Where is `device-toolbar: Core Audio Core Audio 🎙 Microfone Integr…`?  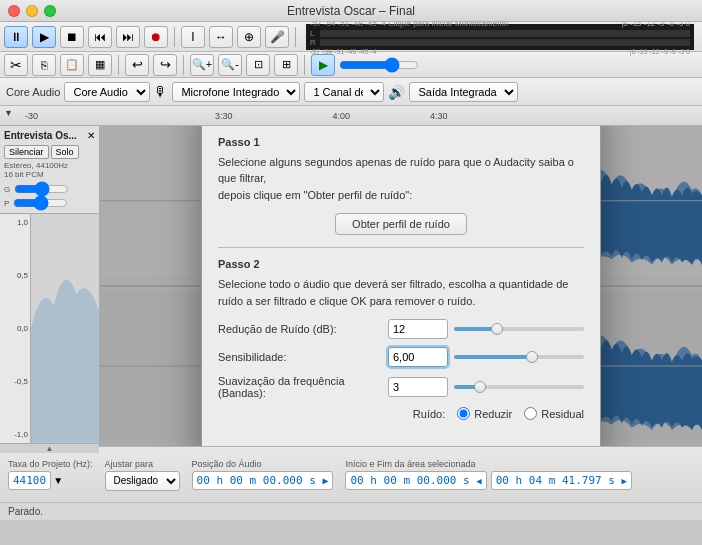
device-toolbar: Core Audio Core Audio 🎙 Microfone Integr… is located at coordinates (351, 92).